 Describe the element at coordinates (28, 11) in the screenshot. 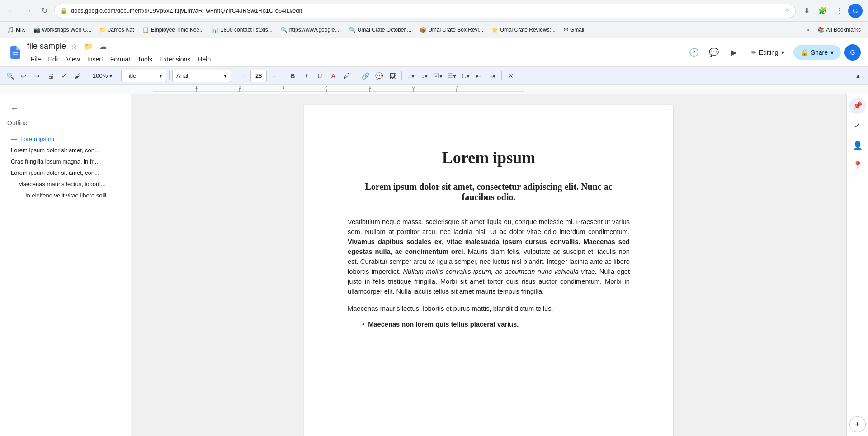

I see `forward-button: →` at that location.